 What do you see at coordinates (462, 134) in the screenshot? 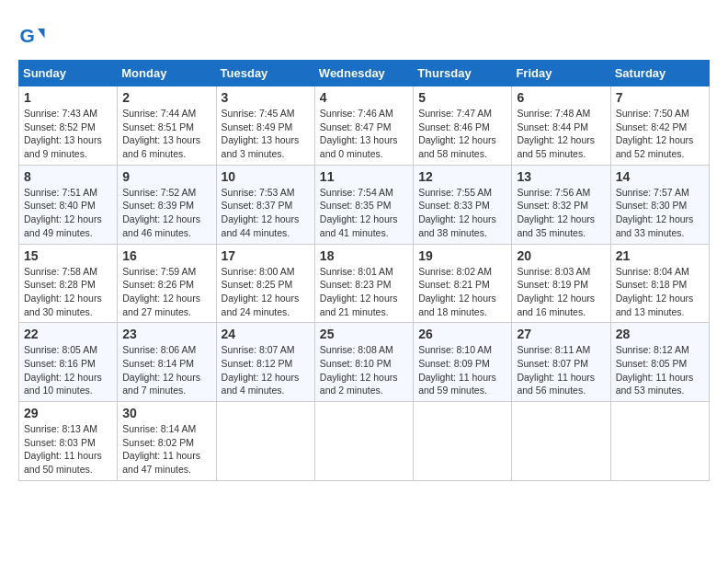
I see `day-info: Sunrise: 7:47 AM Sunset: 8:46 PM Dayligh…` at bounding box center [462, 134].